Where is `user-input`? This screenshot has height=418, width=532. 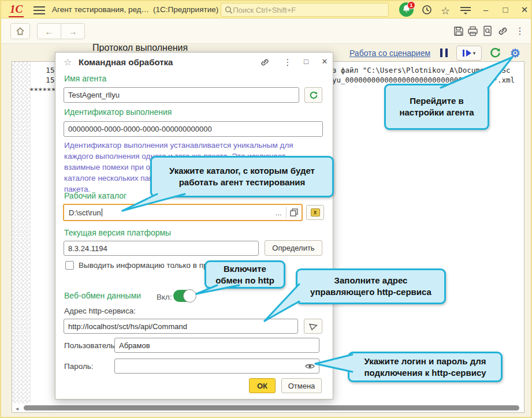 user-input is located at coordinates (217, 345).